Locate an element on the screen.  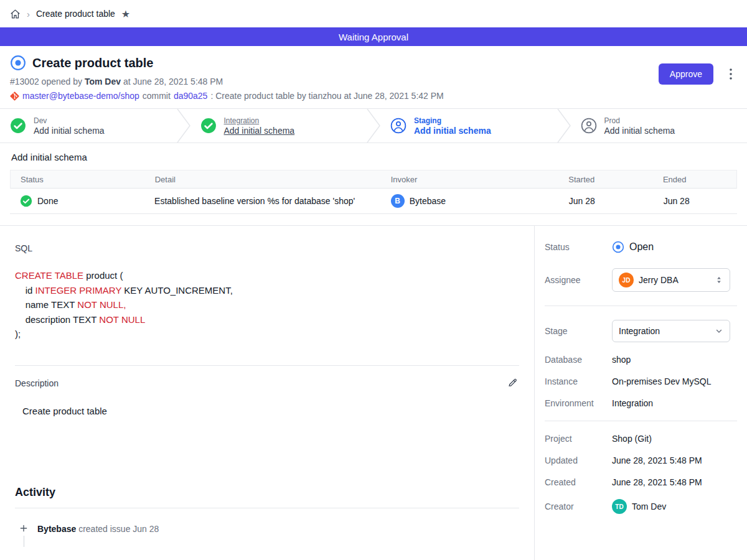
stage-row: Stage Integration is located at coordinates (641, 331).